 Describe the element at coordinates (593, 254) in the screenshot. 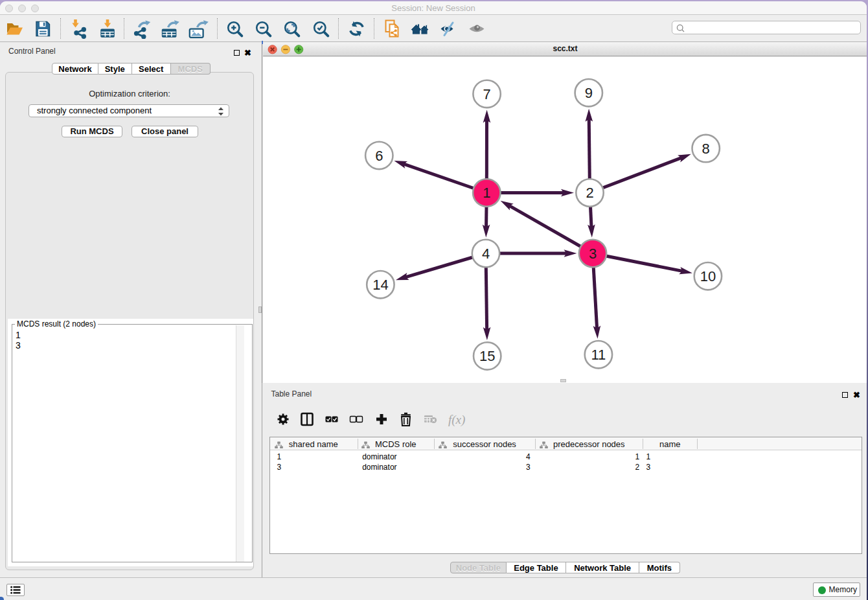

I see `svg-text: 3` at that location.